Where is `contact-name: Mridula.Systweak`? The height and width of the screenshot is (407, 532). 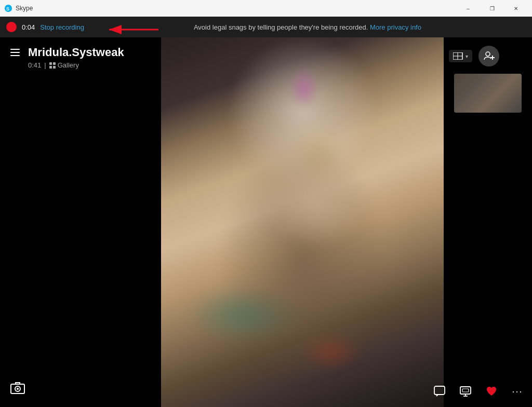
contact-name: Mridula.Systweak is located at coordinates (90, 52).